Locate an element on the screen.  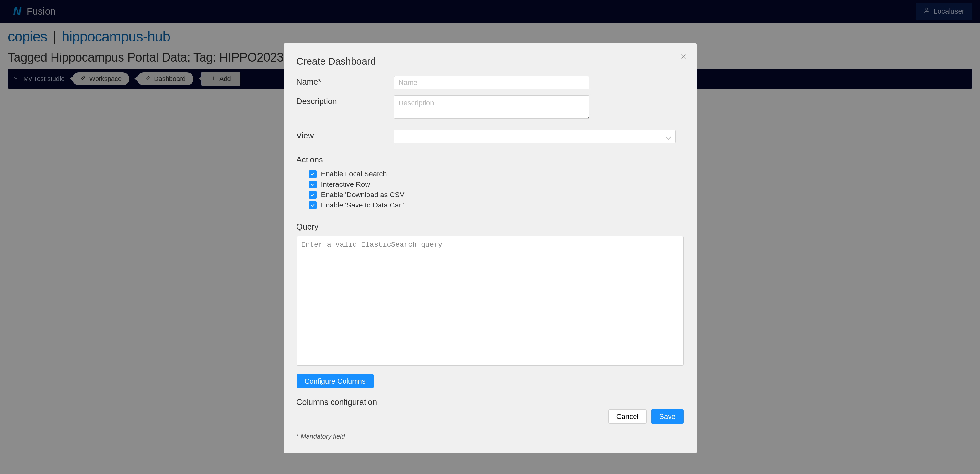
modal-title: Create Dashboard is located at coordinates (490, 61).